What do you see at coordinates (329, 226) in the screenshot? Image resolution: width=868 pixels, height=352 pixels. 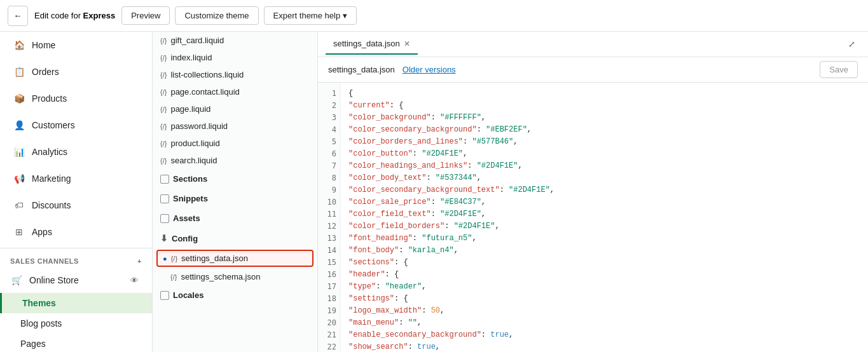 I see `line-number: 12` at bounding box center [329, 226].